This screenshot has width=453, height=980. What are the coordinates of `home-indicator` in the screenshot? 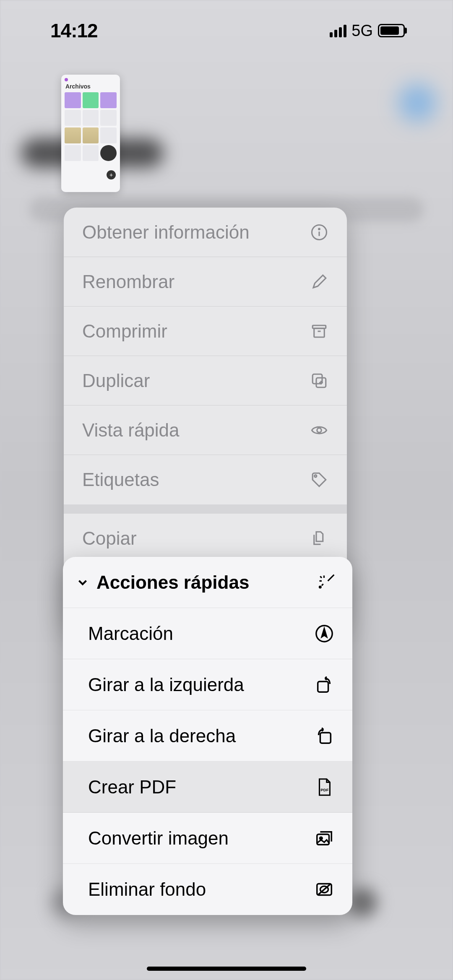 It's located at (226, 969).